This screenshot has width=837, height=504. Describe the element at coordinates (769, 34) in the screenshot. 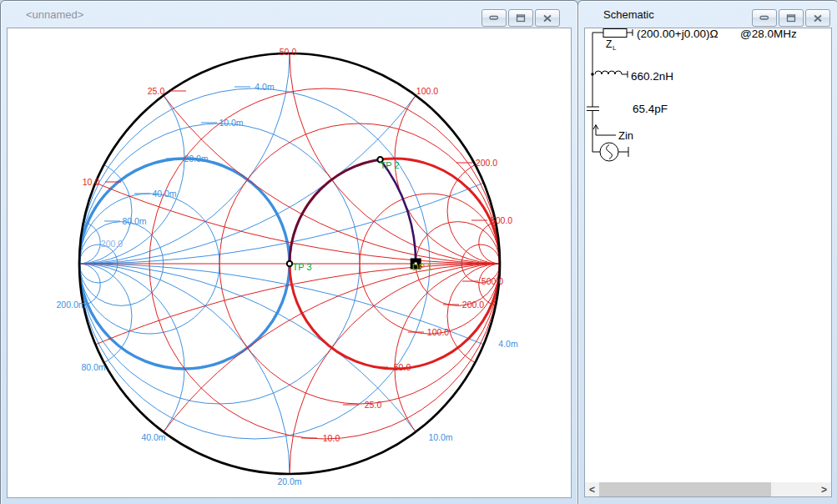

I see `schematic-label: @28.0MHz` at that location.